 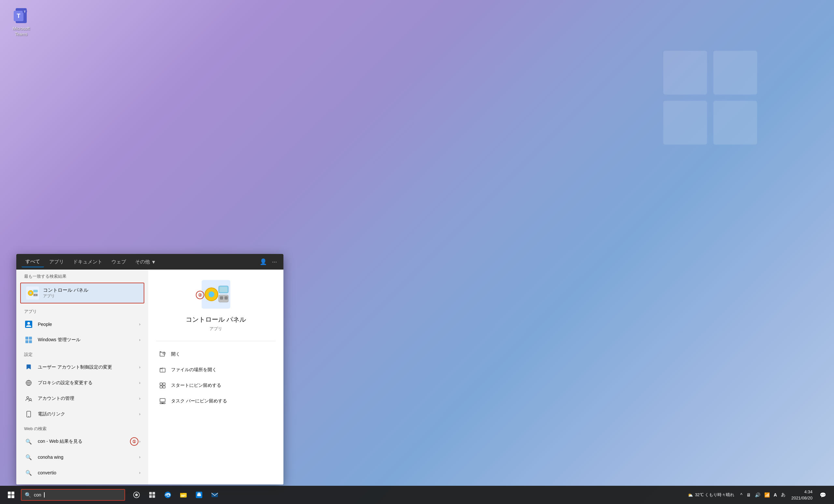 What do you see at coordinates (823, 495) in the screenshot?
I see `notification-icon: 💬` at bounding box center [823, 495].